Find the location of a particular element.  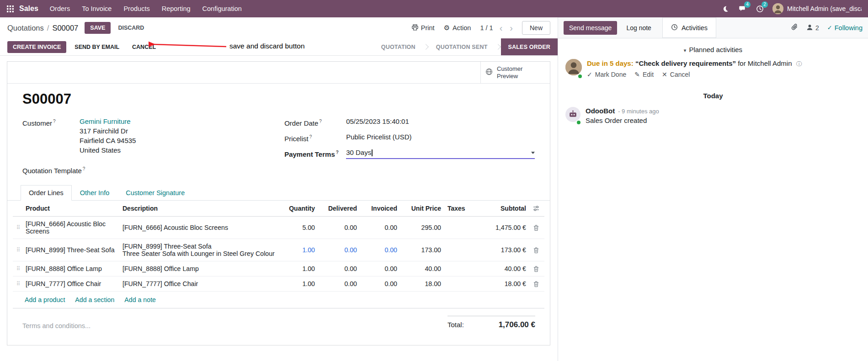

optional-columns-icon is located at coordinates (536, 208).